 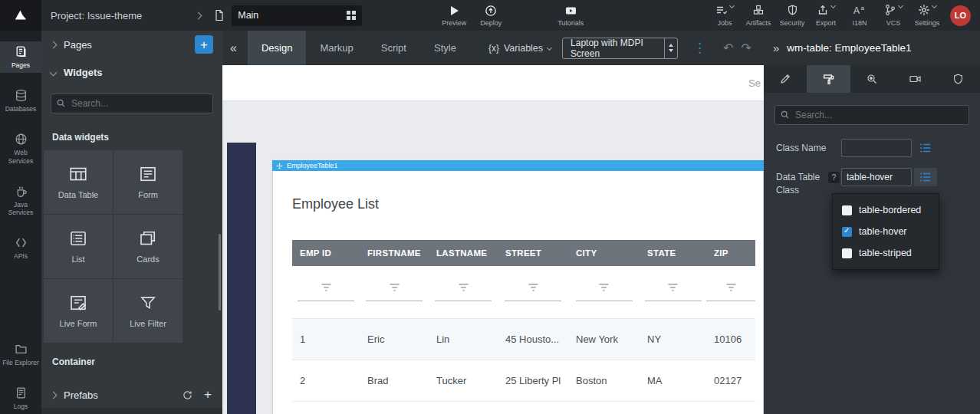 What do you see at coordinates (394, 48) in the screenshot?
I see `tab-script: Script` at bounding box center [394, 48].